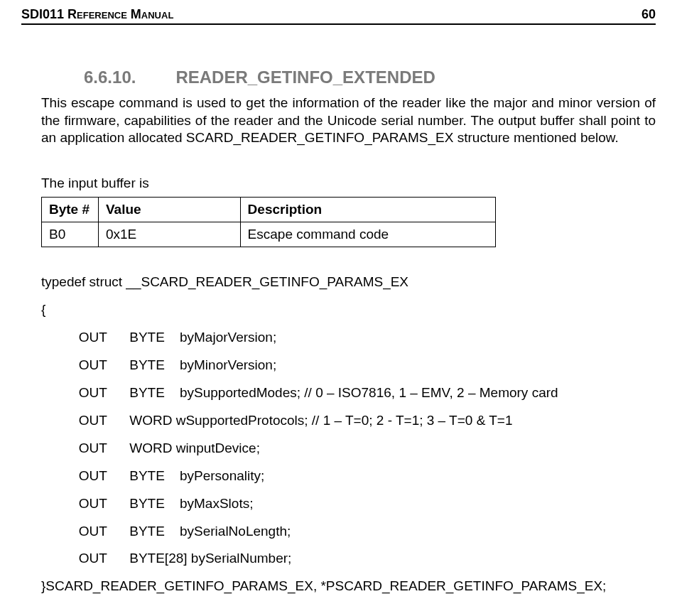 The width and height of the screenshot is (677, 616). I want to click on document-title: SDI011 Reference Manual, so click(97, 14).